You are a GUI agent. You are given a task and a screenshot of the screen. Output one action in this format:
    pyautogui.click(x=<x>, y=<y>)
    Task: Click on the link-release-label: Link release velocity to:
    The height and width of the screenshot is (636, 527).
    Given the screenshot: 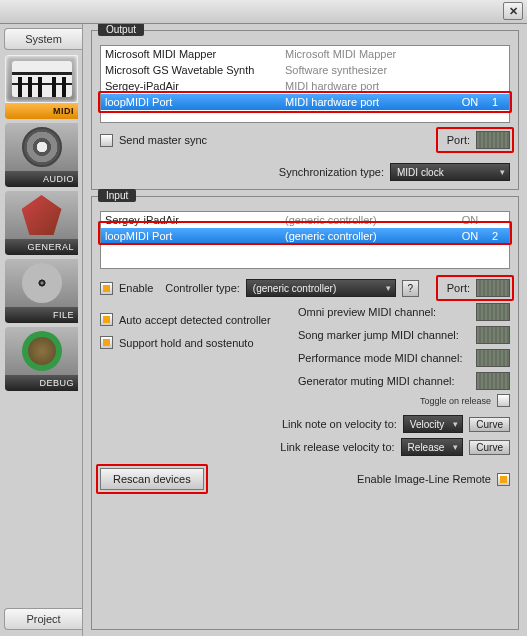 What is the action you would take?
    pyautogui.click(x=337, y=447)
    